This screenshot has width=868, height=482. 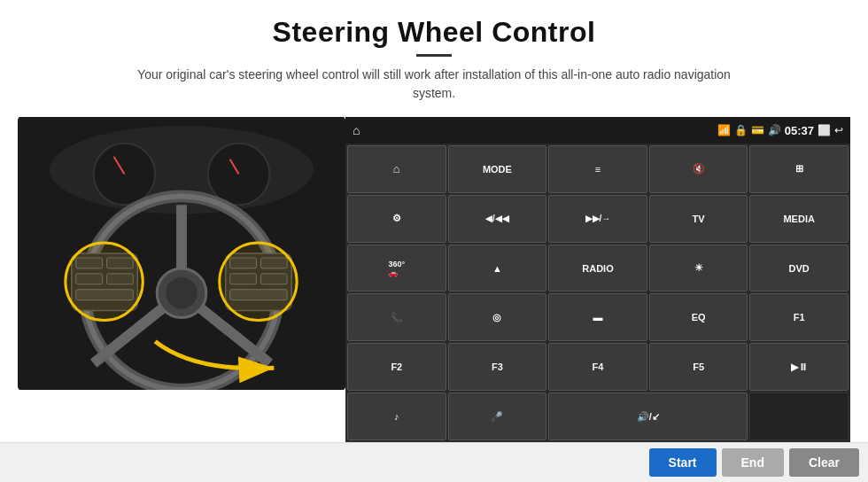 What do you see at coordinates (434, 32) in the screenshot?
I see `page-title: Steering Wheel Control` at bounding box center [434, 32].